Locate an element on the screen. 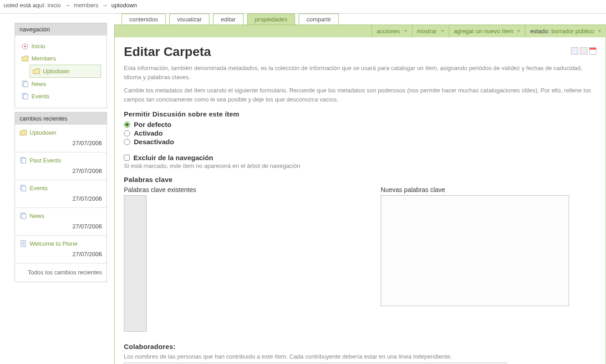 The image size is (606, 364). nav-item-inicio: Inicio is located at coordinates (61, 46).